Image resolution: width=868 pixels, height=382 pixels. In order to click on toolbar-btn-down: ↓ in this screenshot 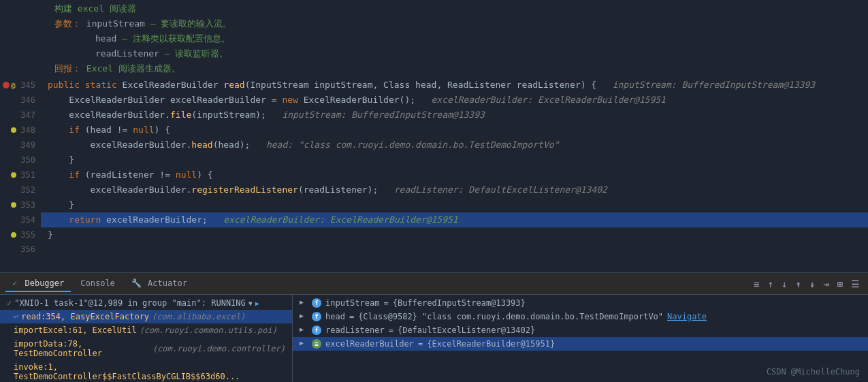, I will do `click(784, 284)`.